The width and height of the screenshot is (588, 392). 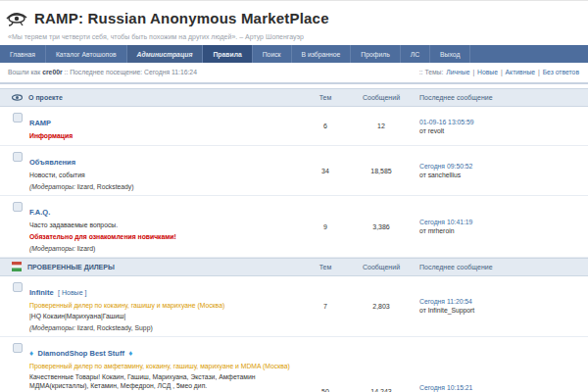 I want to click on section-header-dealers: ПРОВЕРЕННЫЕ ДИЛЕРЫ Тем Сообщений Последн…, so click(x=294, y=267).